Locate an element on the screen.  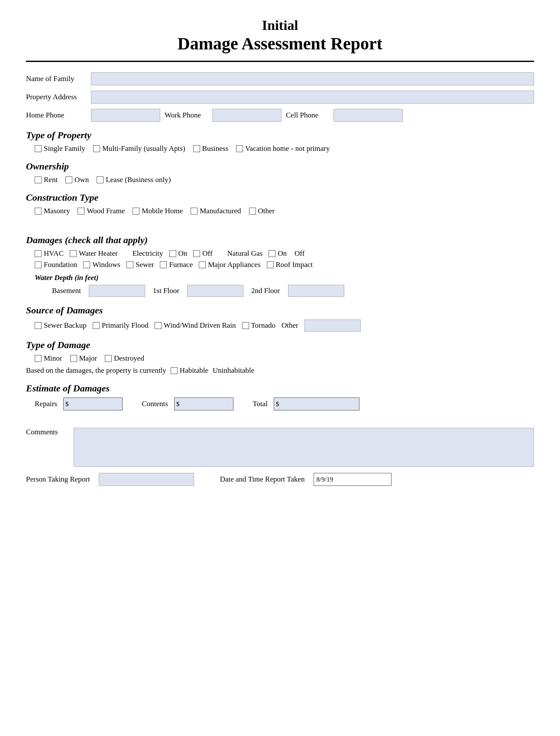
checkbox-lease: Lease (Business only) is located at coordinates (133, 180).